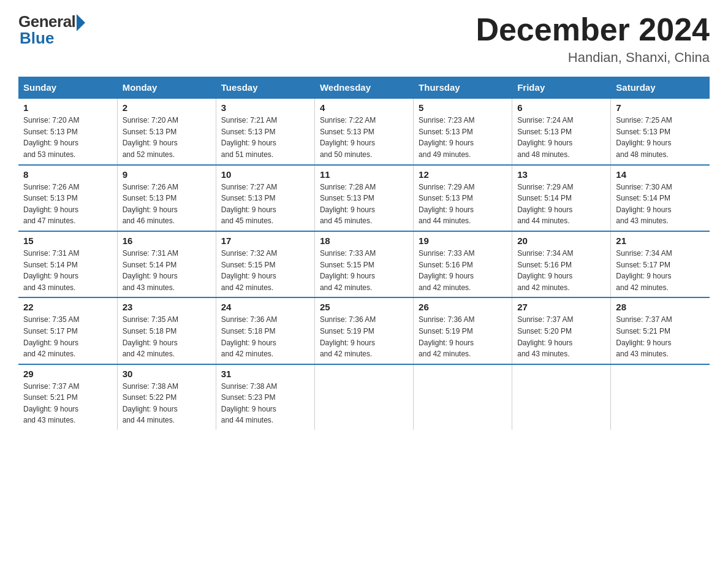 The width and height of the screenshot is (728, 563). Describe the element at coordinates (265, 270) in the screenshot. I see `day-info: Sunrise: 7:32 AMSunset: 5:15 PMDaylight:…` at that location.